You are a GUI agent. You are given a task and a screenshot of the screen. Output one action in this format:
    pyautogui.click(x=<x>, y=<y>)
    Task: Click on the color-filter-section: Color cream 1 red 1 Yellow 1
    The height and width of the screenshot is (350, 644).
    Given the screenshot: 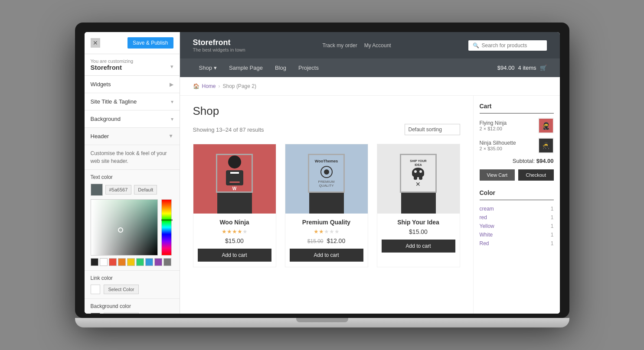 What is the action you would take?
    pyautogui.click(x=517, y=218)
    